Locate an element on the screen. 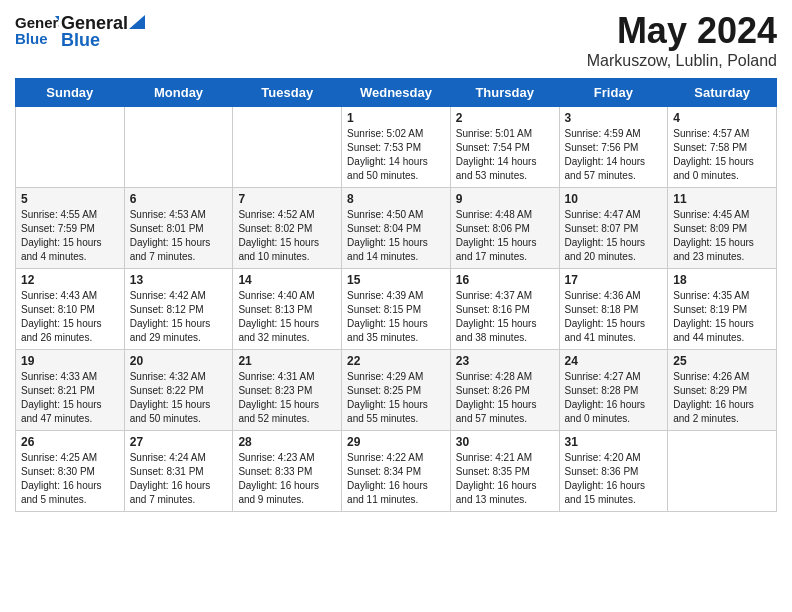 Image resolution: width=792 pixels, height=612 pixels. day-info: Sunrise: 4:52 AM Sunset: 8:02 PM Dayligh… is located at coordinates (287, 236).